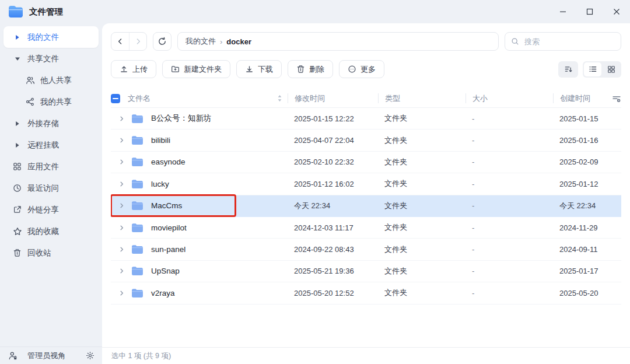 The image size is (630, 364). What do you see at coordinates (51, 124) in the screenshot?
I see `sidebar-item-external-storage: 外接存储` at bounding box center [51, 124].